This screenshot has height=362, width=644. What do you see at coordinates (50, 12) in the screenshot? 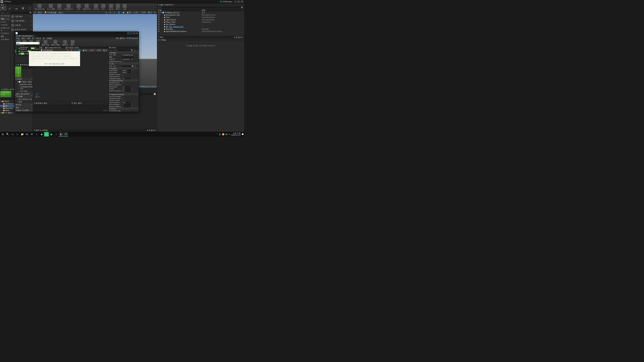
I see `viewport-lit: 💡 라이팅포함` at bounding box center [50, 12].